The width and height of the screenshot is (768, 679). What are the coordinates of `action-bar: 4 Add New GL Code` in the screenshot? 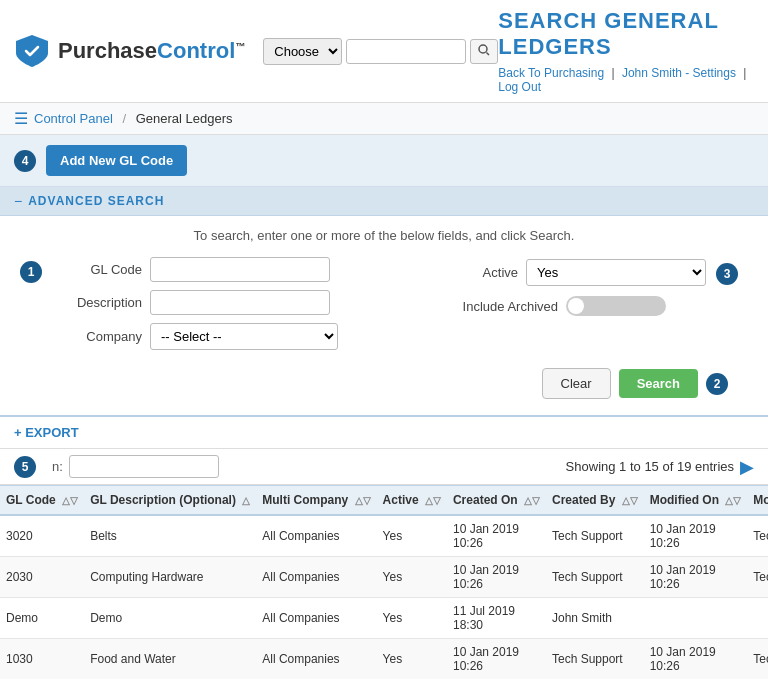 It's located at (384, 161).